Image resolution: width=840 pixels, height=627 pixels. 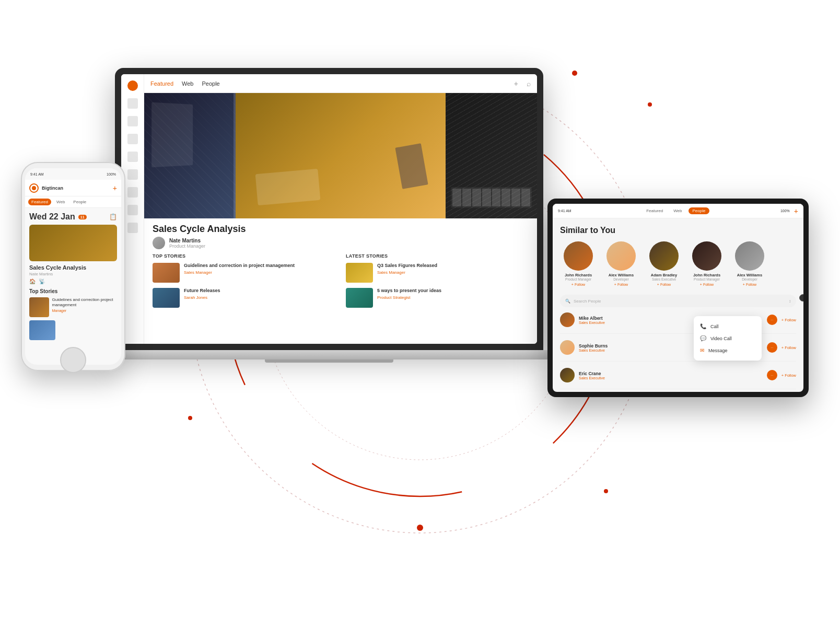 What do you see at coordinates (73, 330) in the screenshot?
I see `list-item` at bounding box center [73, 330].